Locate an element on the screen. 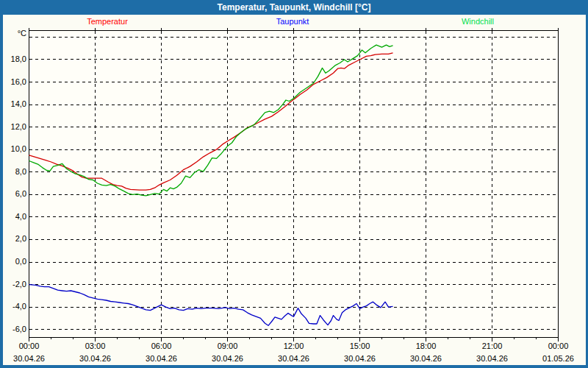  y-tick-label: -4,0 is located at coordinates (13, 306).